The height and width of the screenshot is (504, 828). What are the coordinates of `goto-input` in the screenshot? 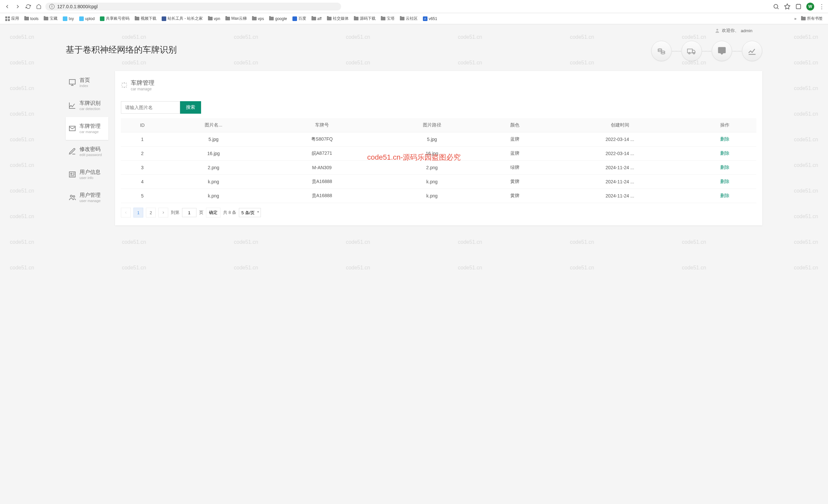 It's located at (190, 212).